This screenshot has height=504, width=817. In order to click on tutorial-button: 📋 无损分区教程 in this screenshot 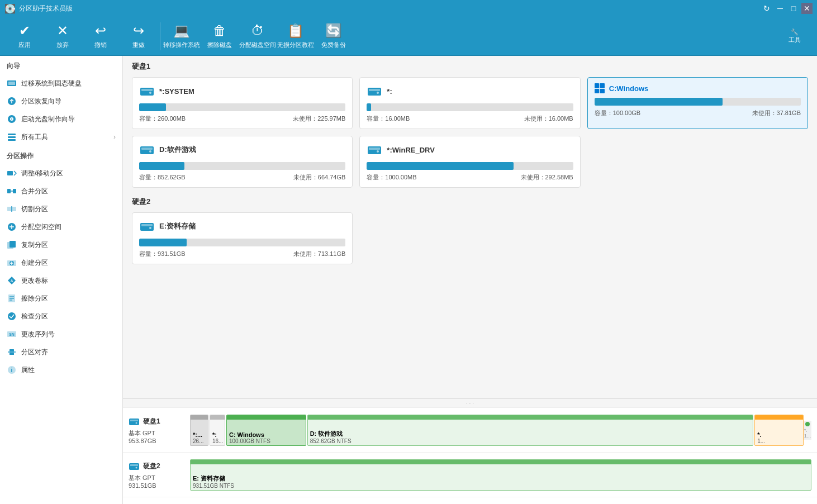, I will do `click(296, 36)`.